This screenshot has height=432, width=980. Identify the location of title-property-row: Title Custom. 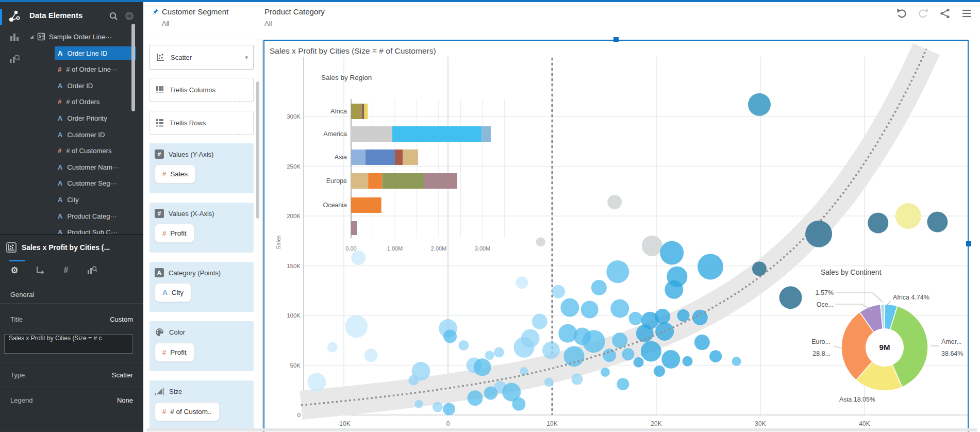
(72, 320).